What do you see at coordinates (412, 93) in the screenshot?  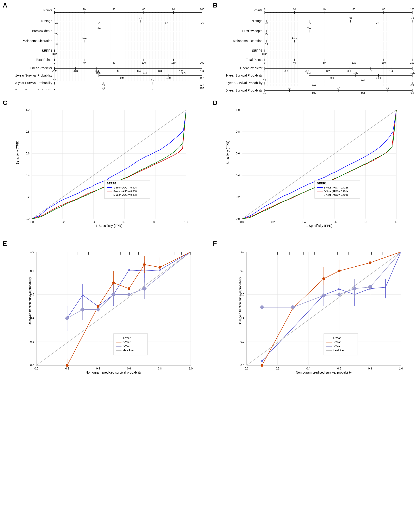 I see `svg-text: 0.1` at bounding box center [412, 93].